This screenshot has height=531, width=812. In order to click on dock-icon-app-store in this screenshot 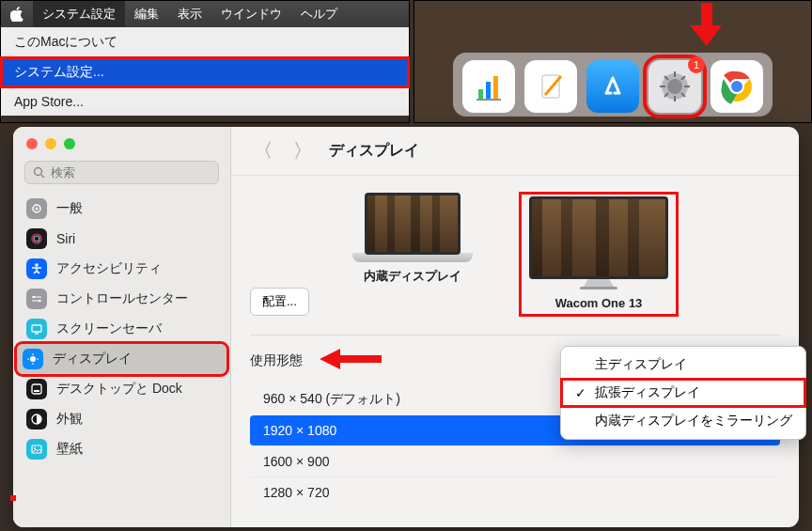, I will do `click(613, 86)`.